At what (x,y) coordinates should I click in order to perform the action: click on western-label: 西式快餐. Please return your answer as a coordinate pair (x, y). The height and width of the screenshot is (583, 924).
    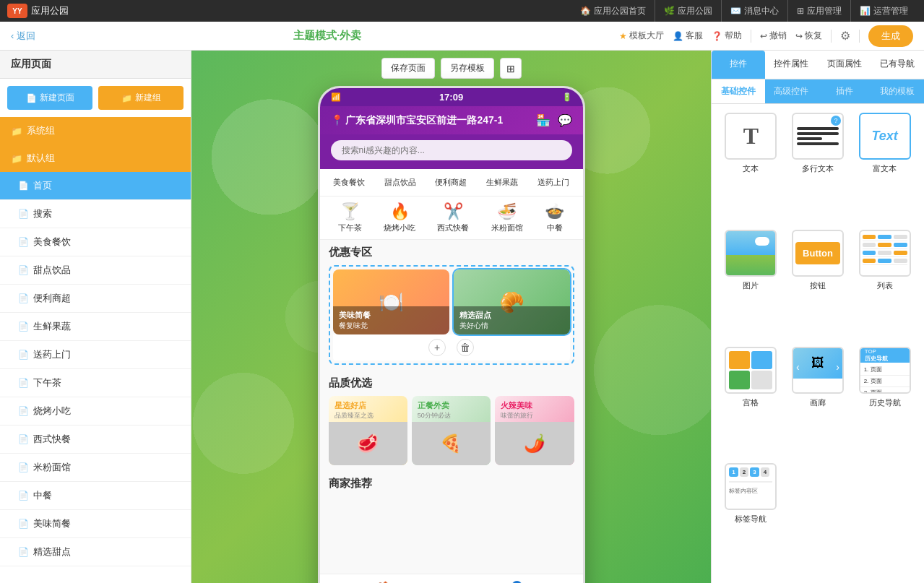
    Looking at the image, I should click on (453, 228).